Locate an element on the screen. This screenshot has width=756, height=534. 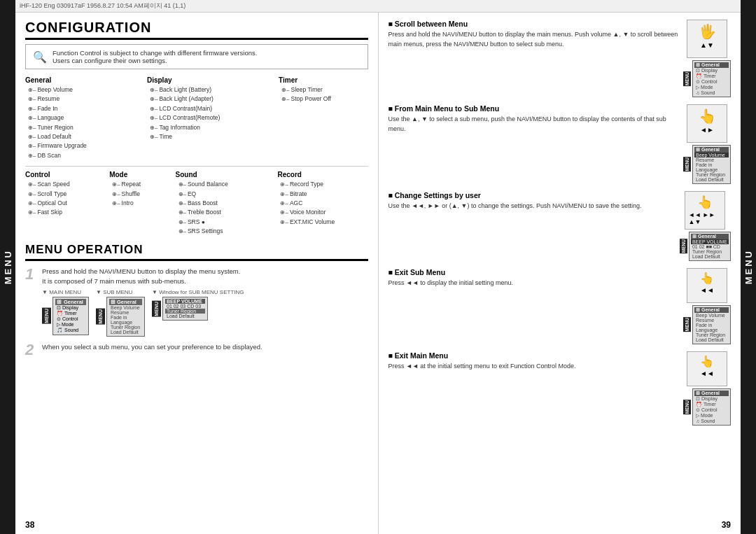
config-col-timer: Timer ⊕–Sleep Timer⊕–Stop Power Off is located at coordinates (323, 118).